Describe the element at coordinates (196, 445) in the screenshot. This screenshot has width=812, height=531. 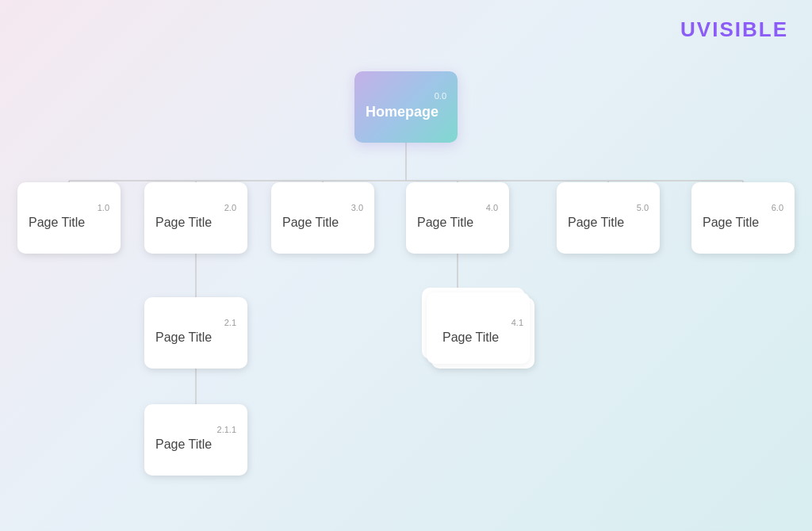
I see `node-2-1-1-title: Page Title` at that location.